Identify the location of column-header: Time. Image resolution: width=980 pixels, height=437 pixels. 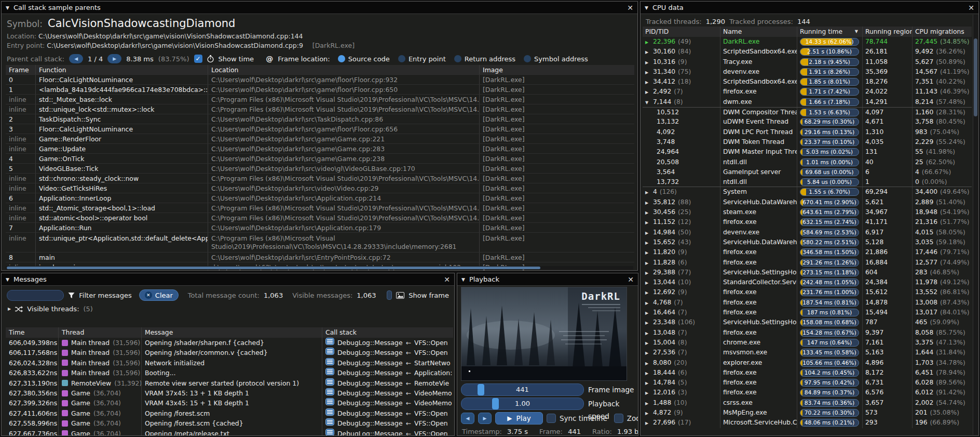
(32, 333).